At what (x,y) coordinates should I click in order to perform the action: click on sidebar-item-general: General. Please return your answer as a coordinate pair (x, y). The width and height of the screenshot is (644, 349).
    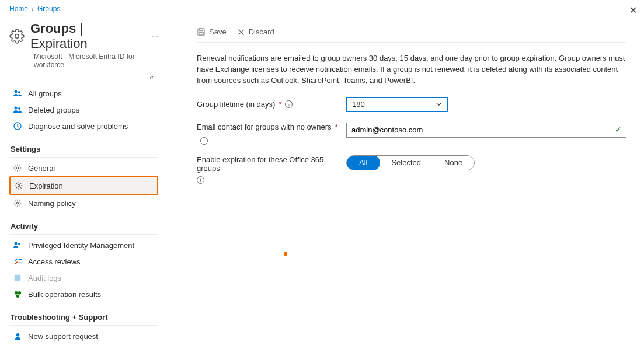
    Looking at the image, I should click on (84, 168).